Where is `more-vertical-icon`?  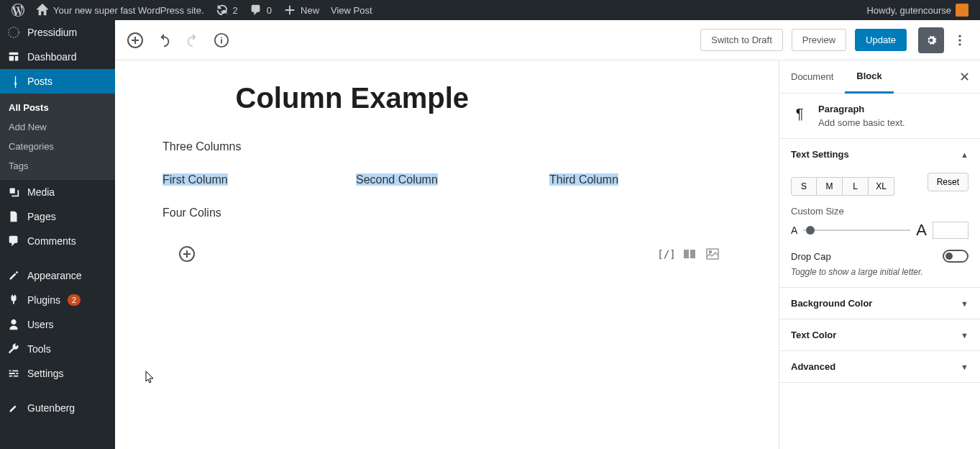 more-vertical-icon is located at coordinates (960, 40).